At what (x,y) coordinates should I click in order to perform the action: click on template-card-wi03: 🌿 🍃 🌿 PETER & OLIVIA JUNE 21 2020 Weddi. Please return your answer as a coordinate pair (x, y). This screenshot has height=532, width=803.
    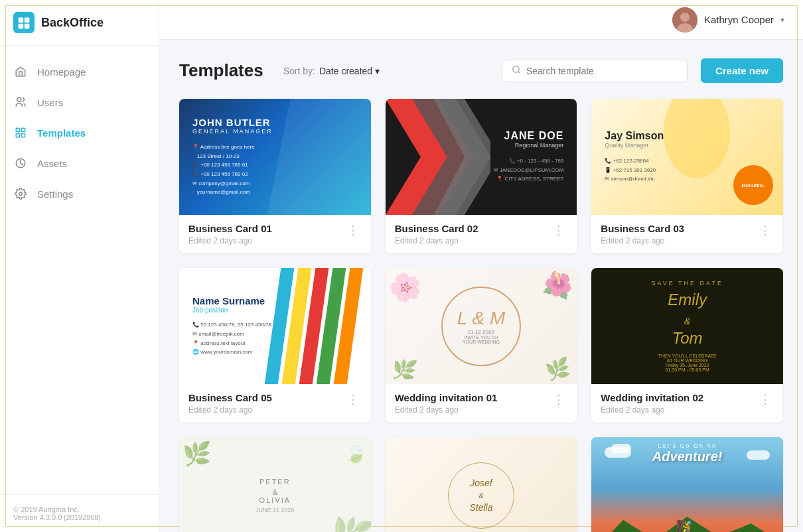
    Looking at the image, I should click on (275, 484).